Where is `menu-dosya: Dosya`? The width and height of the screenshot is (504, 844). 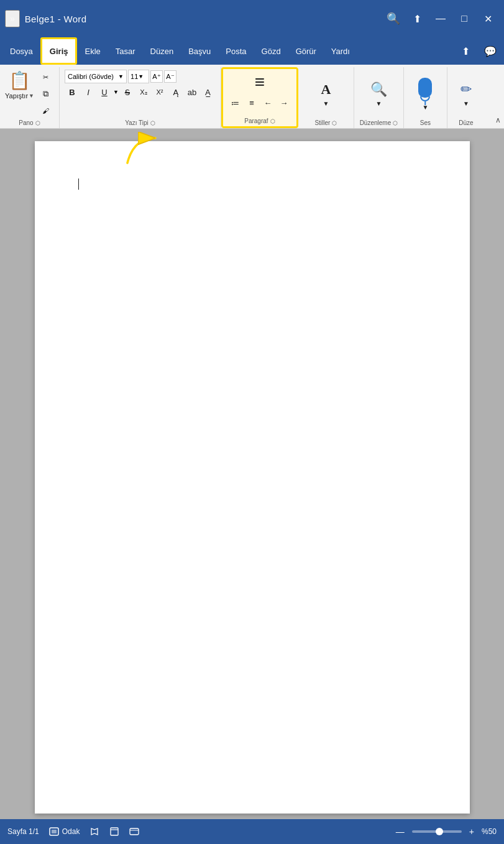
menu-dosya: Dosya is located at coordinates (21, 51).